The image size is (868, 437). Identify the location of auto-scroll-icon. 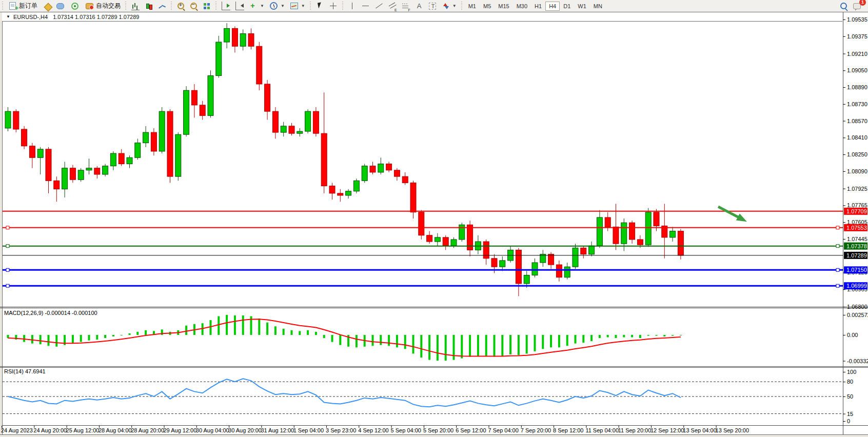
(226, 6).